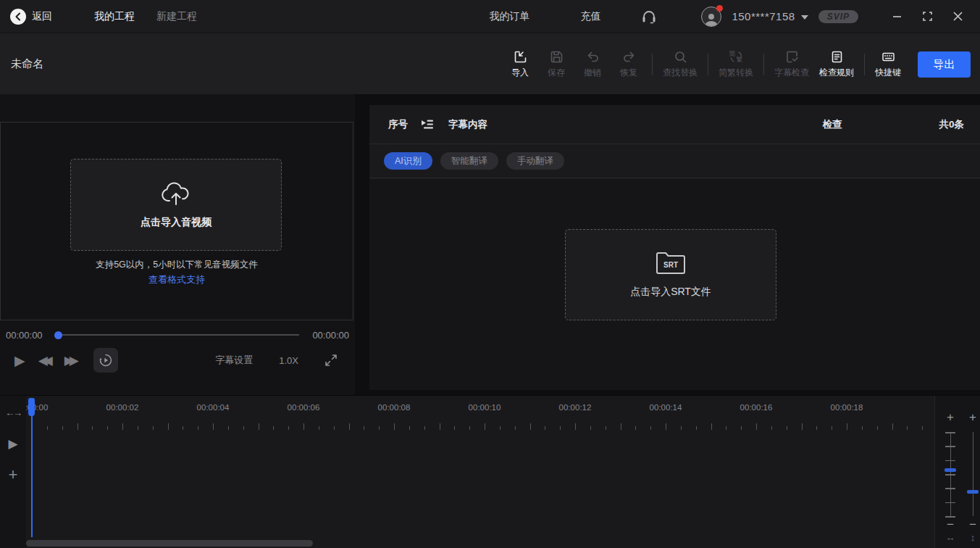  What do you see at coordinates (671, 265) in the screenshot?
I see `srt-icon-text: SRT` at bounding box center [671, 265].